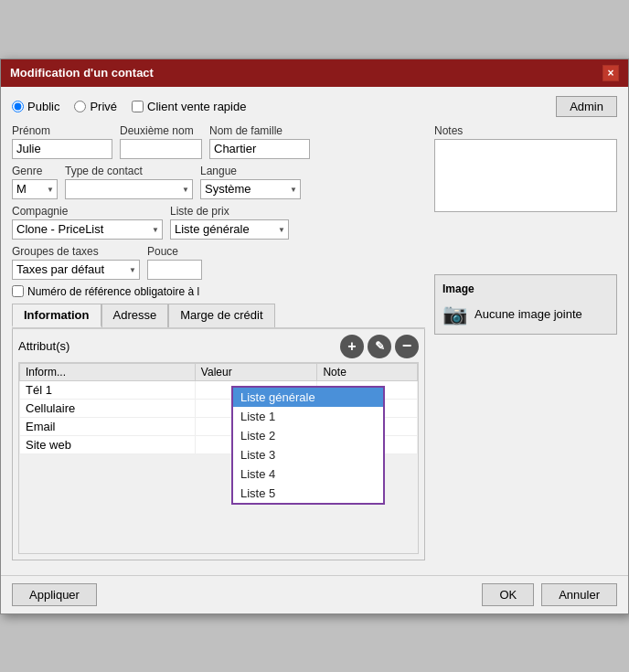  Describe the element at coordinates (251, 182) in the screenshot. I see `langue-field: Langue Système` at that location.